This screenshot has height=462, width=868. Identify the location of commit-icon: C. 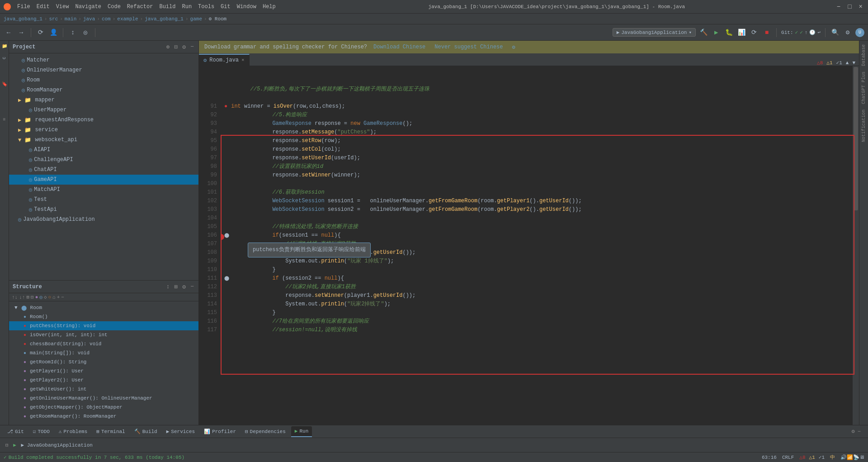
(5, 58).